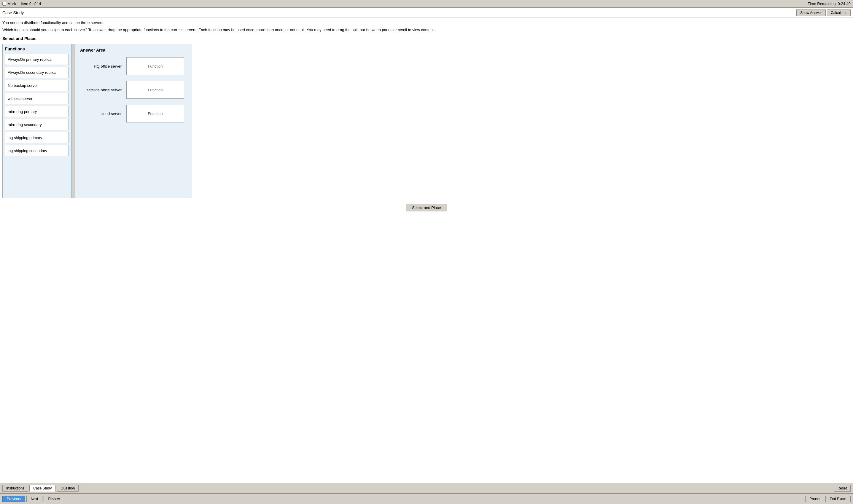  I want to click on top-bar-left: Mark Item 9 of 14, so click(22, 3).